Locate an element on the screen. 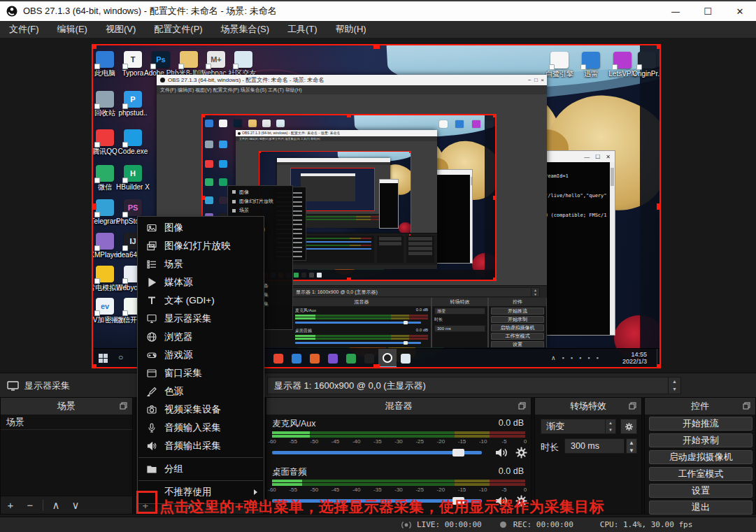 The height and width of the screenshot is (532, 756). tray-icon-3: ▪ is located at coordinates (580, 358).